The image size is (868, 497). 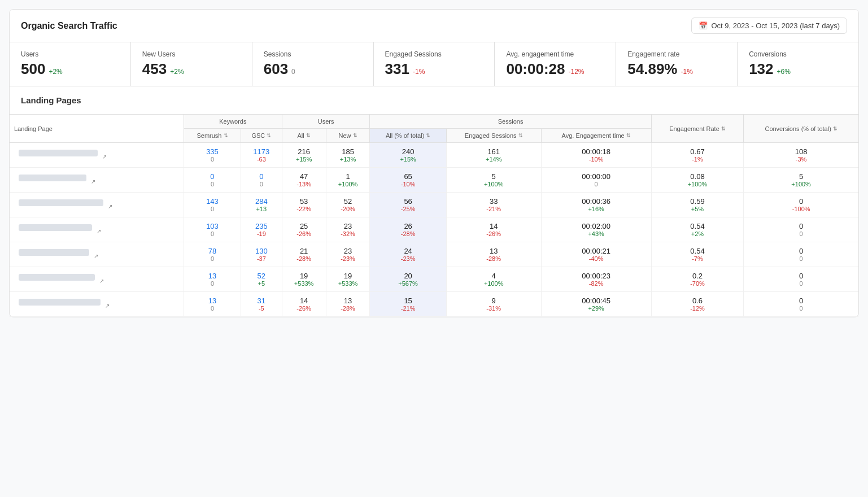 I want to click on sessions-all-value: 26, so click(x=408, y=226).